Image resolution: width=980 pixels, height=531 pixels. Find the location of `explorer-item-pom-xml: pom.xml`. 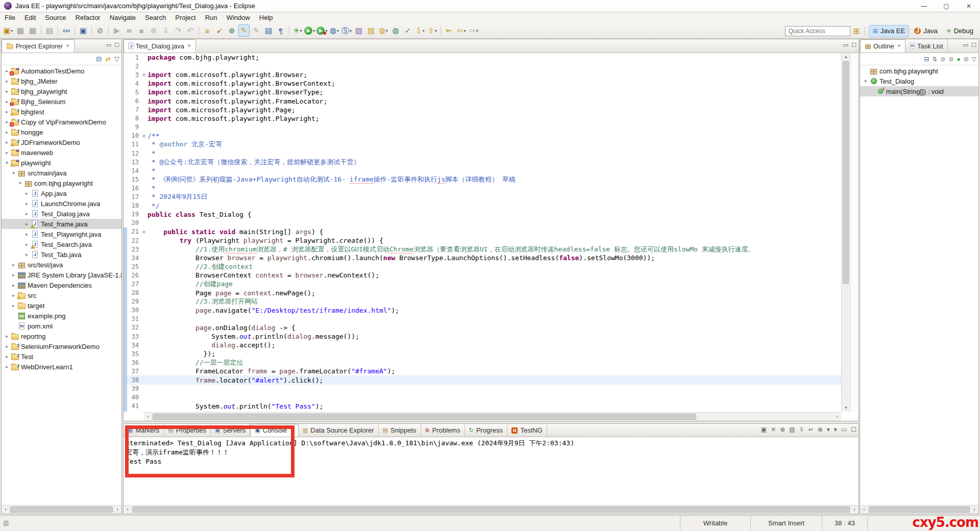

explorer-item-pom-xml: pom.xml is located at coordinates (61, 326).